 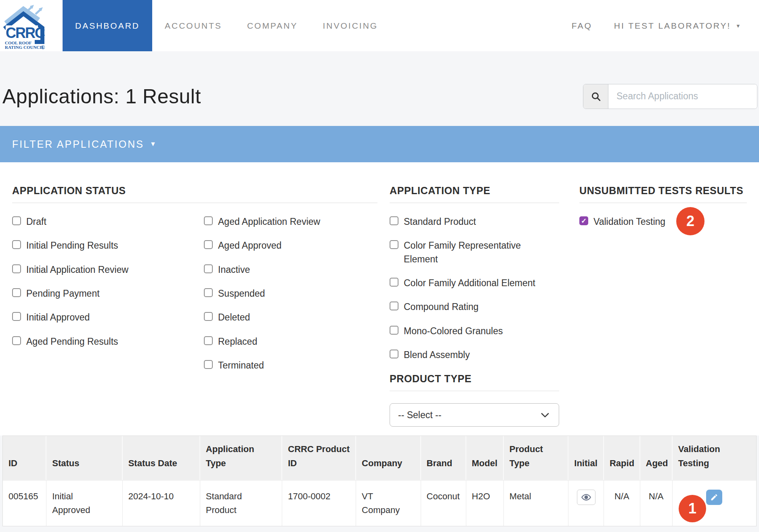 I want to click on cell-aged: N/A, so click(x=656, y=503).